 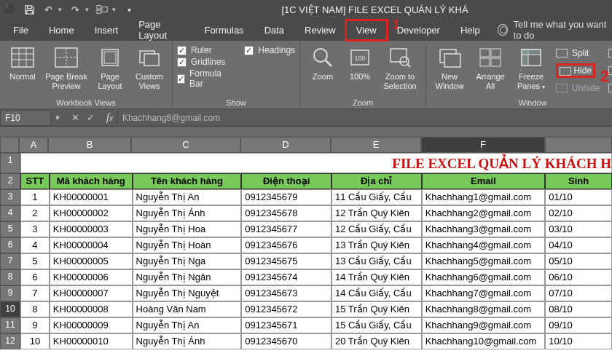 What do you see at coordinates (35, 277) in the screenshot?
I see `cell: 6` at bounding box center [35, 277].